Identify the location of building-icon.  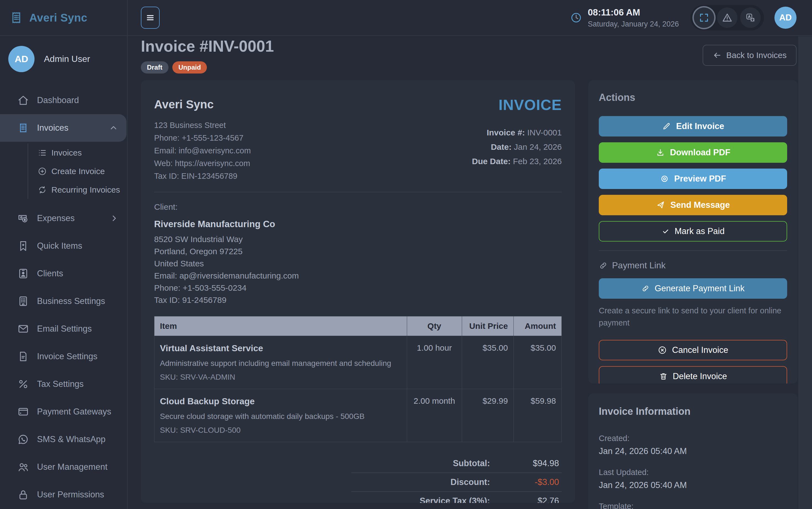
(23, 301).